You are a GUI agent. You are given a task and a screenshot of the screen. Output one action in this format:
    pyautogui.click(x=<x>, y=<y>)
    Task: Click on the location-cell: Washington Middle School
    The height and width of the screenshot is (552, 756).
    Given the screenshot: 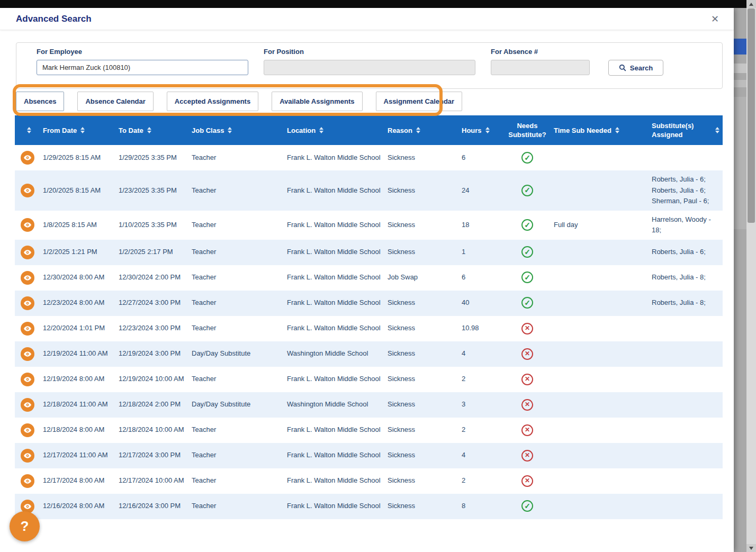 What is the action you would take?
    pyautogui.click(x=334, y=405)
    